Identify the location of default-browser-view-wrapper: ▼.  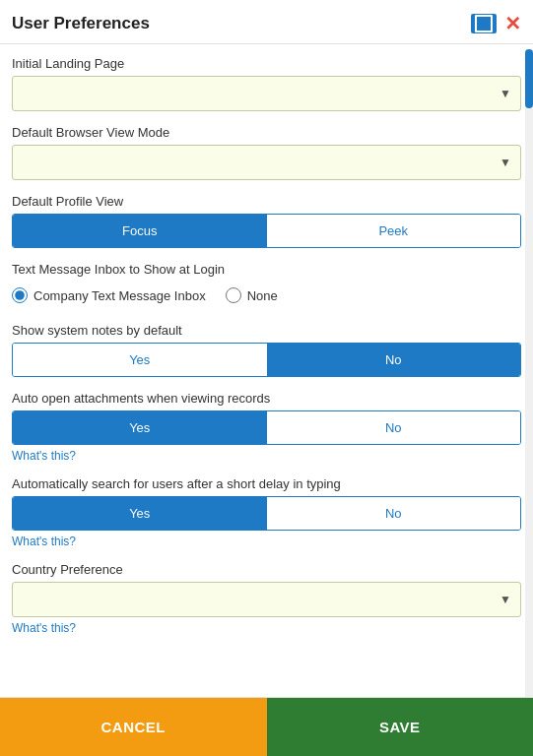
(266, 162).